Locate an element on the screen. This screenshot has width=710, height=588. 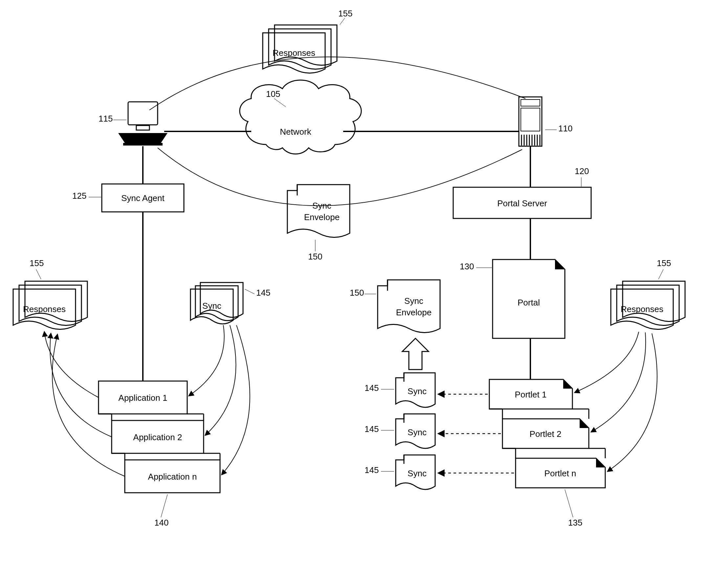
sync-portlet-n: Sync is located at coordinates (415, 472).